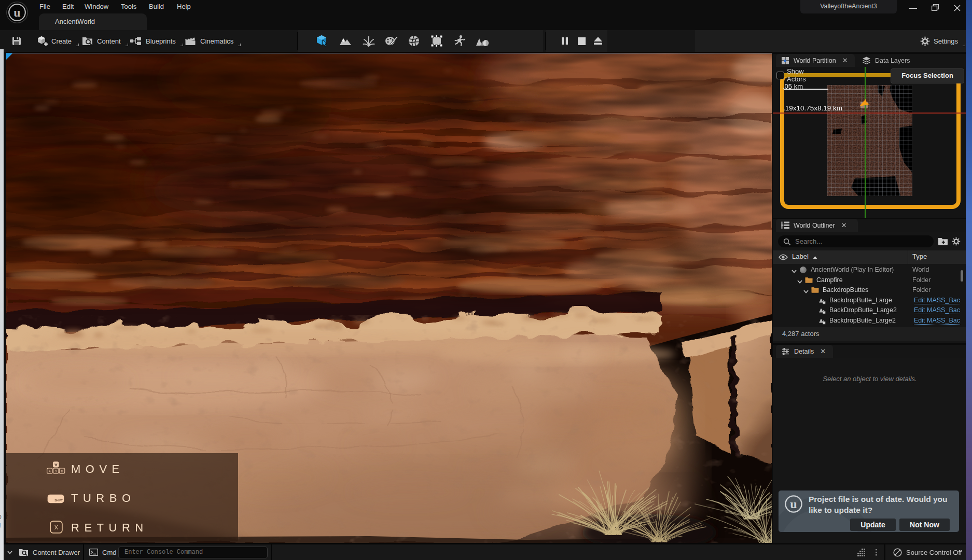 The height and width of the screenshot is (560, 972). Describe the element at coordinates (56, 465) in the screenshot. I see `svg-text: W` at that location.